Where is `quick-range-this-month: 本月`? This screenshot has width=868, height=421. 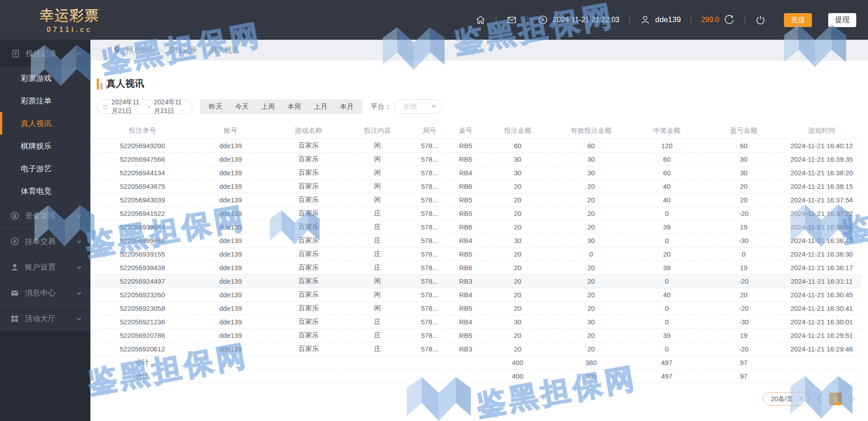 quick-range-this-month: 本月 is located at coordinates (347, 107).